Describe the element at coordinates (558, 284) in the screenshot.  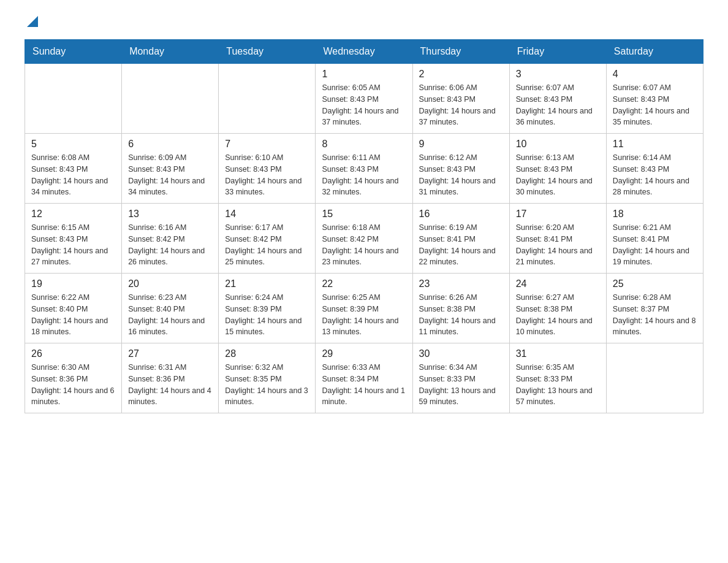
I see `day-number: 24` at that location.